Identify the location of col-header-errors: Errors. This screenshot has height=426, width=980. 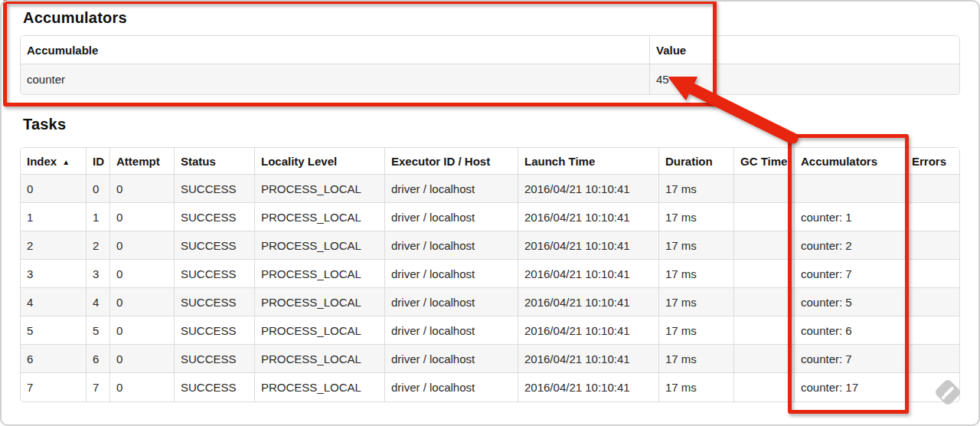
(933, 161).